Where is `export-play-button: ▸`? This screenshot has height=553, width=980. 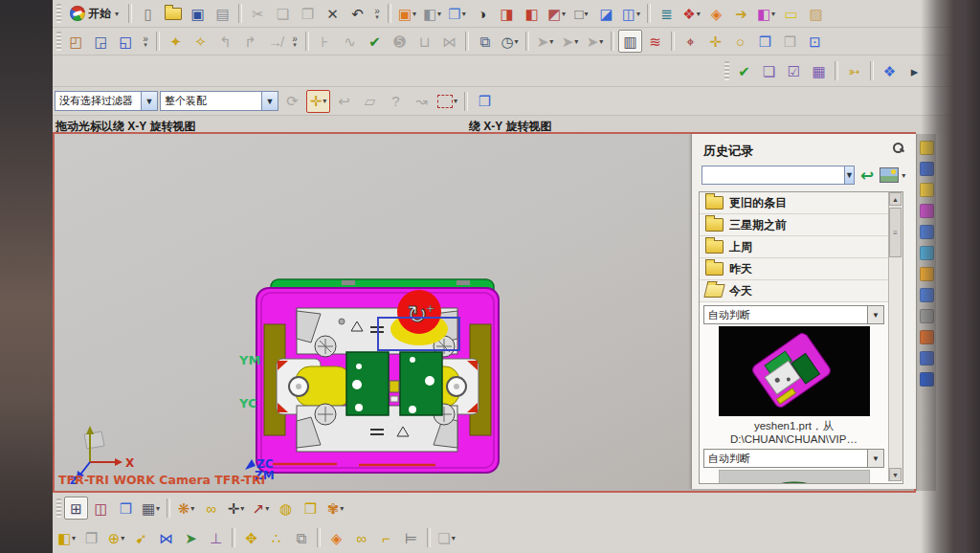
export-play-button: ▸ is located at coordinates (915, 71).